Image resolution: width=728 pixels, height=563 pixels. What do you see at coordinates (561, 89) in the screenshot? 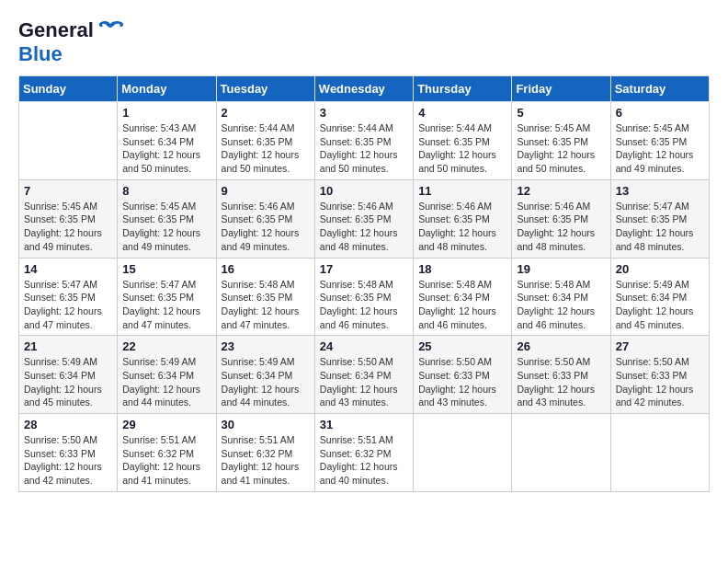
I see `column-header-friday: Friday` at bounding box center [561, 89].